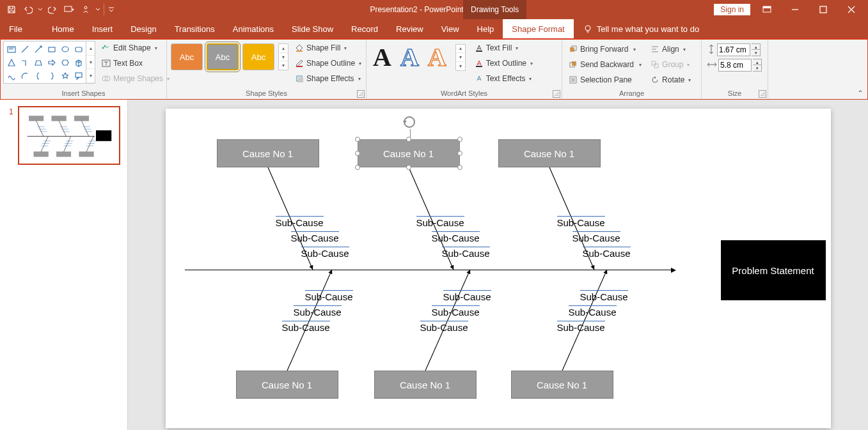 The height and width of the screenshot is (430, 868). What do you see at coordinates (78, 75) in the screenshot?
I see `shape-callout-icon` at bounding box center [78, 75].